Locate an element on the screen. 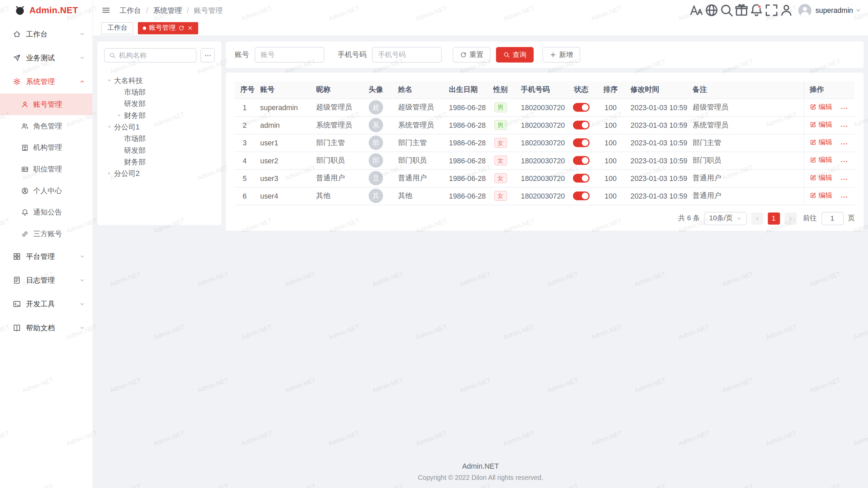 The image size is (868, 488). cell-remark: 系统管理员 is located at coordinates (745, 125).